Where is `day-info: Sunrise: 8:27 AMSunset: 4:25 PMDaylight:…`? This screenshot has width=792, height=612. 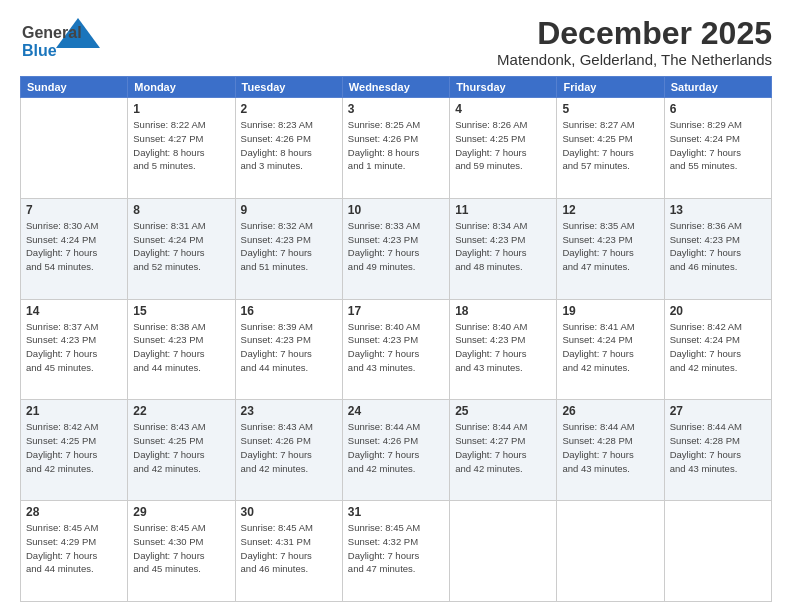
day-info: Sunrise: 8:27 AMSunset: 4:25 PMDaylight:… is located at coordinates (610, 146).